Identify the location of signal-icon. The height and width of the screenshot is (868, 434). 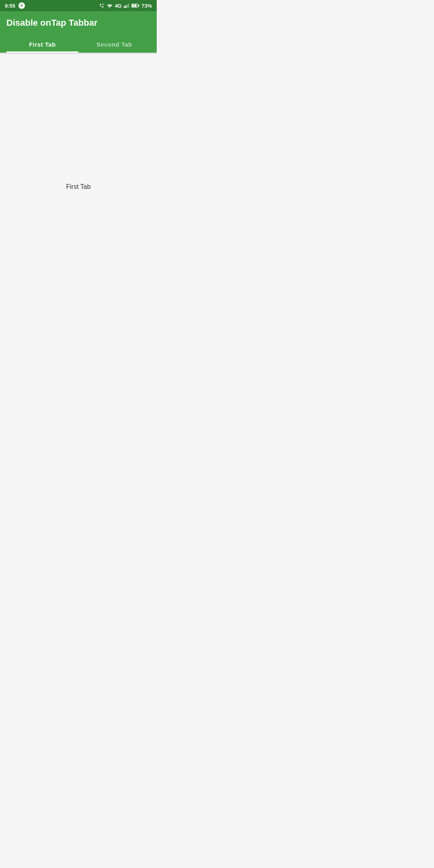
(127, 6).